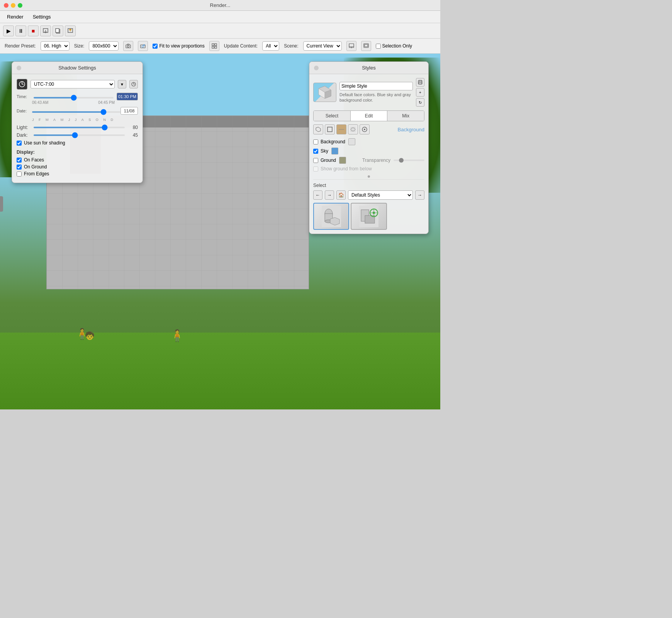 Image resolution: width=672 pixels, height=618 pixels. I want to click on selection-only-check: Selection Only, so click(394, 46).